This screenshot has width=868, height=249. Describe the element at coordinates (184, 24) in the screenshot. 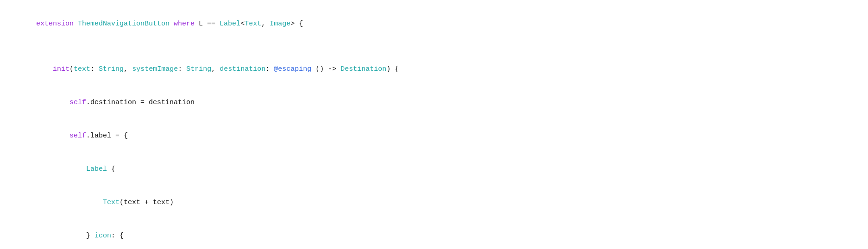

I see `keyword-where: where` at that location.